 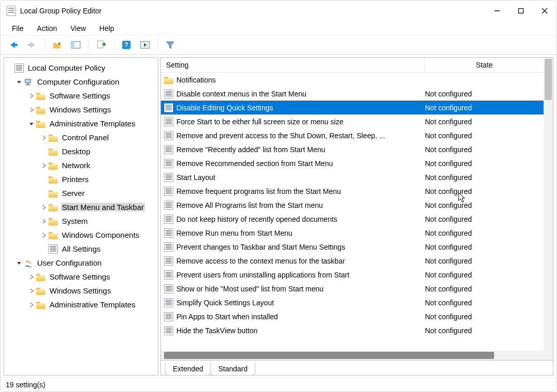 What do you see at coordinates (126, 45) in the screenshot?
I see `help-button: ?` at bounding box center [126, 45].